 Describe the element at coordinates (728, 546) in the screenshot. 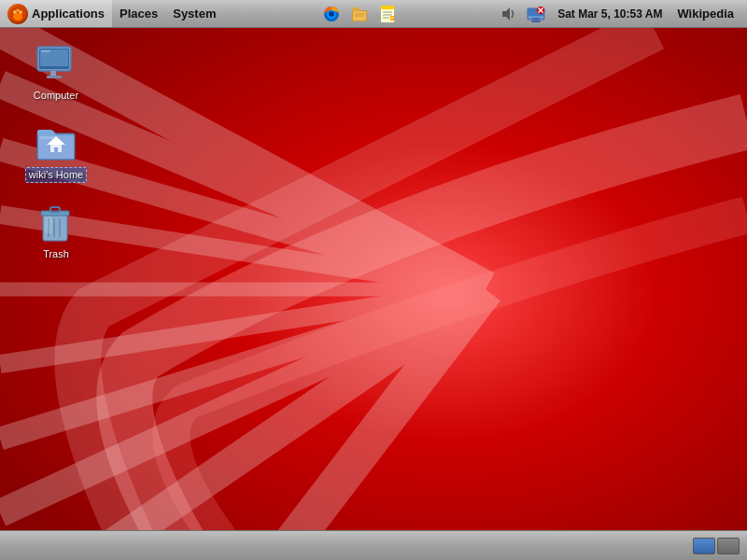

I see `workspace-2-button` at that location.